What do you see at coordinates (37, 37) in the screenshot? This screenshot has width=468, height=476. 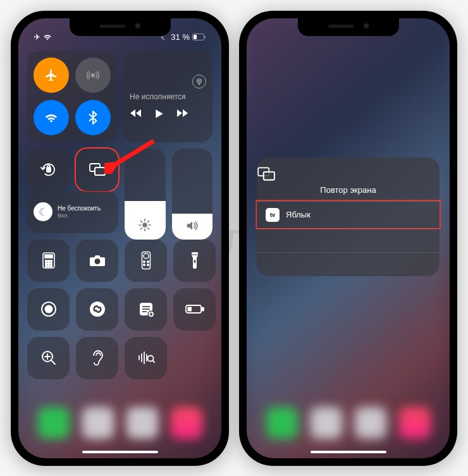 I see `airplane-icon: ✈︎` at bounding box center [37, 37].